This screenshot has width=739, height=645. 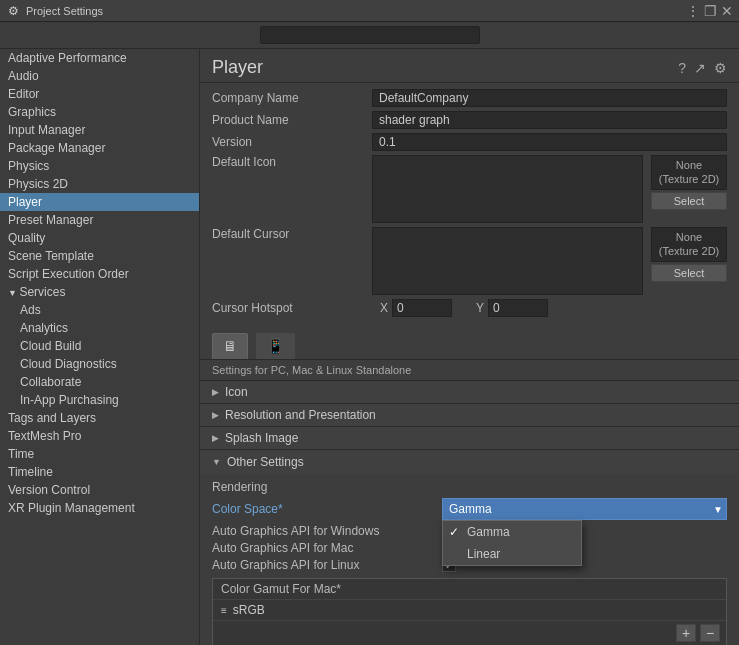 I want to click on sidebar-item-xr-plugin-management: XR Plugin Management, so click(x=100, y=508).